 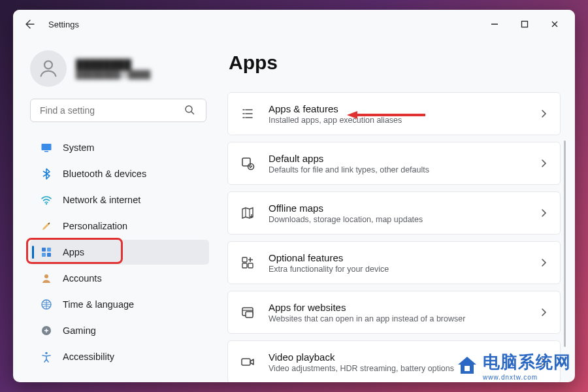 What do you see at coordinates (46, 148) in the screenshot?
I see `monitor-icon` at bounding box center [46, 148].